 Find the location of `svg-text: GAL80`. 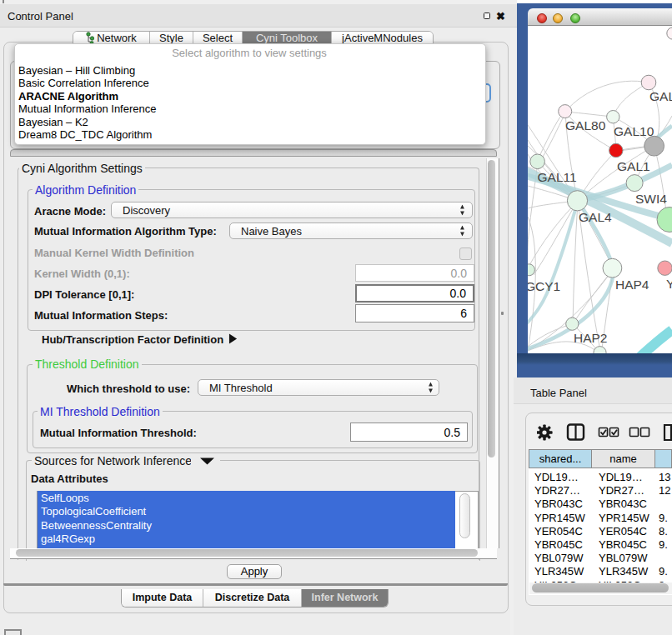

svg-text: GAL80 is located at coordinates (585, 125).